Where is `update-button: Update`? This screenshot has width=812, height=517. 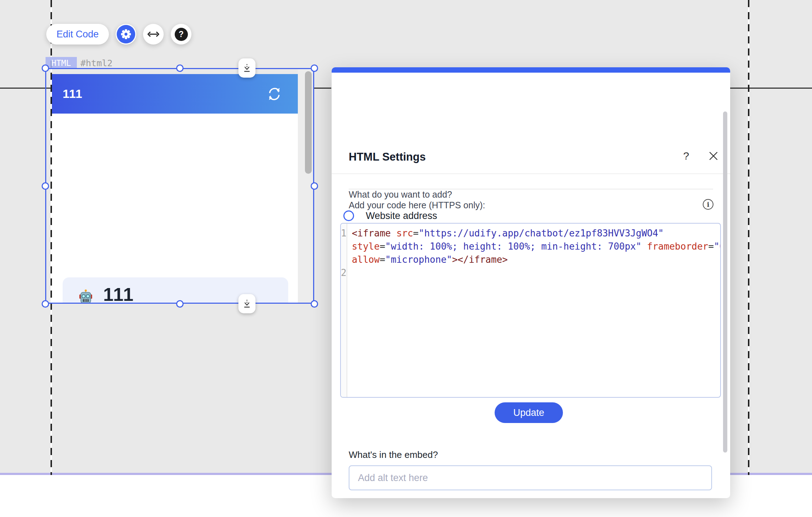
update-button: Update is located at coordinates (529, 413).